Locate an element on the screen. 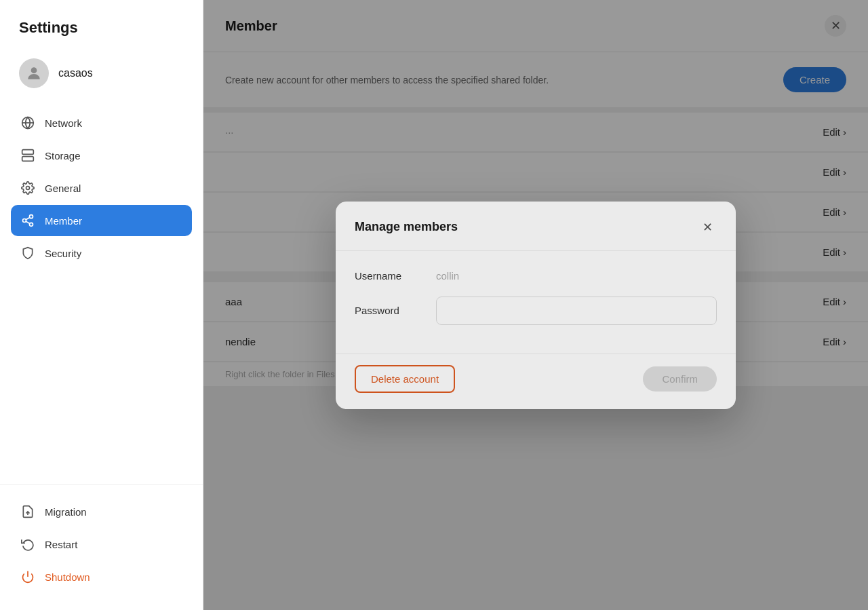 Image resolution: width=868 pixels, height=610 pixels. gear-icon is located at coordinates (28, 188).